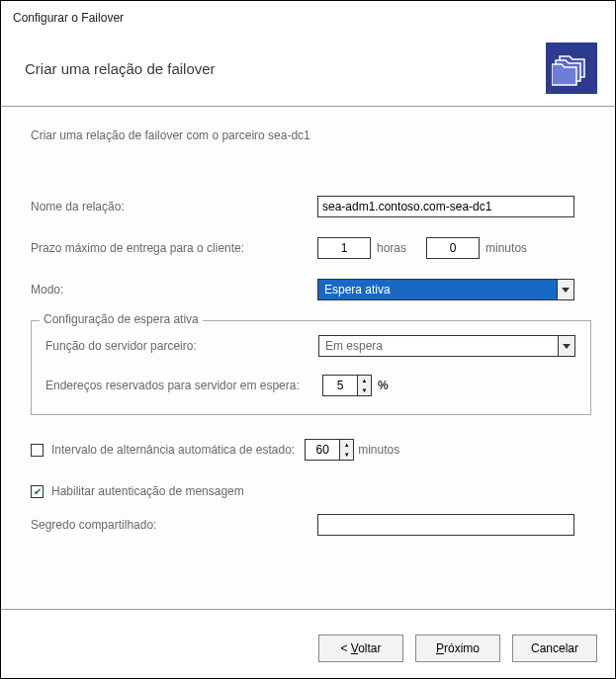 This screenshot has width=616, height=679. Describe the element at coordinates (174, 525) in the screenshot. I see `shared-secret-label: Segredo compartilhado:` at that location.